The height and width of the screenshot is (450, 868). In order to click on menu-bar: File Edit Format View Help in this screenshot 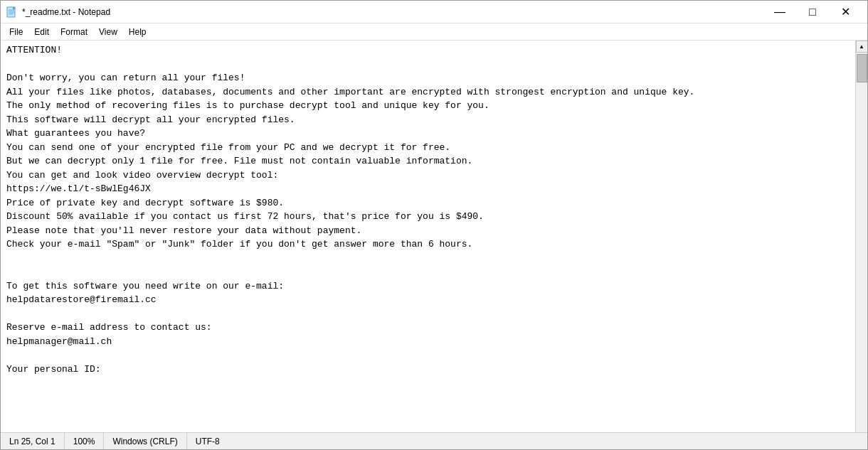, I will do `click(434, 32)`.